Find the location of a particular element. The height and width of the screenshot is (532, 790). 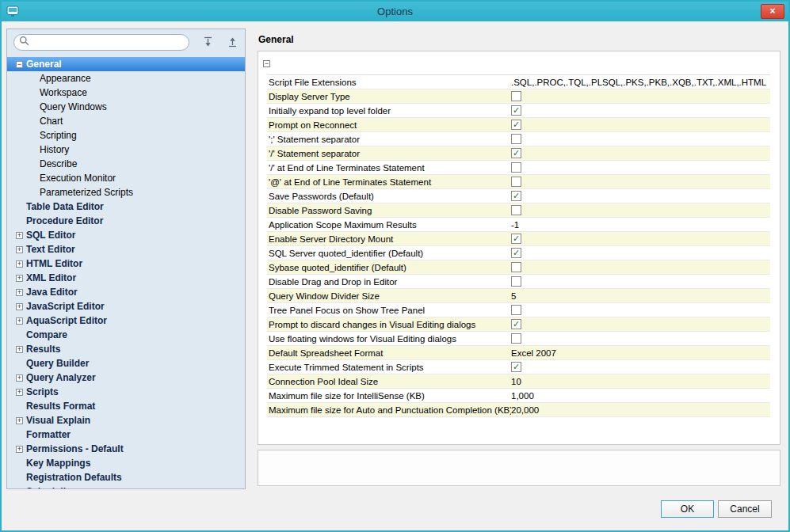

group-collapse-icon: − is located at coordinates (266, 63).